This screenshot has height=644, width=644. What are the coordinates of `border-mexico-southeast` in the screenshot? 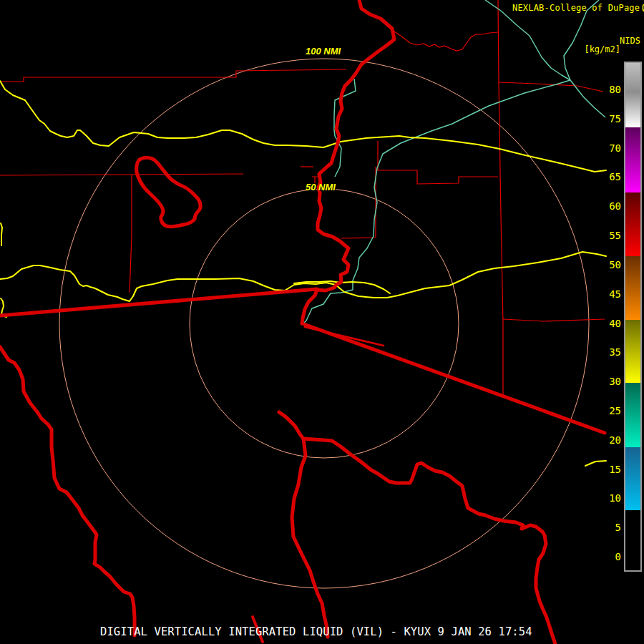 It's located at (454, 378).